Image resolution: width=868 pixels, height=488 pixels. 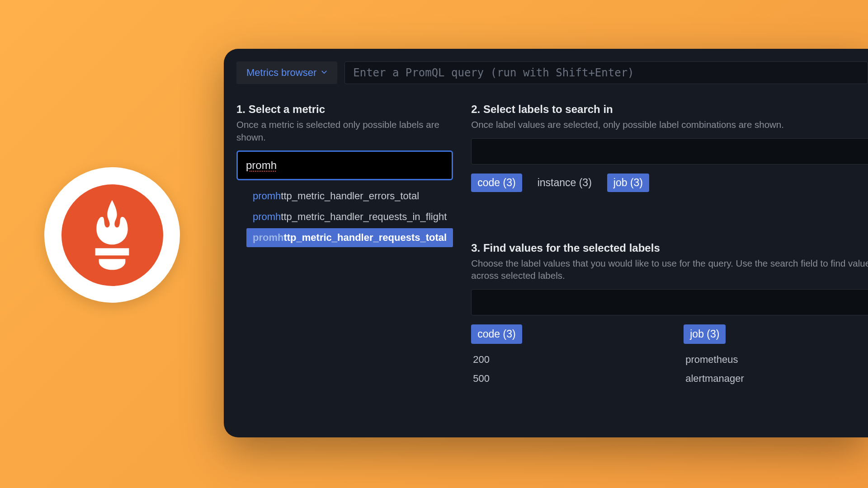 I want to click on step-1-select-metric: 1. Select a metric Once a metric is sele…, so click(x=344, y=246).